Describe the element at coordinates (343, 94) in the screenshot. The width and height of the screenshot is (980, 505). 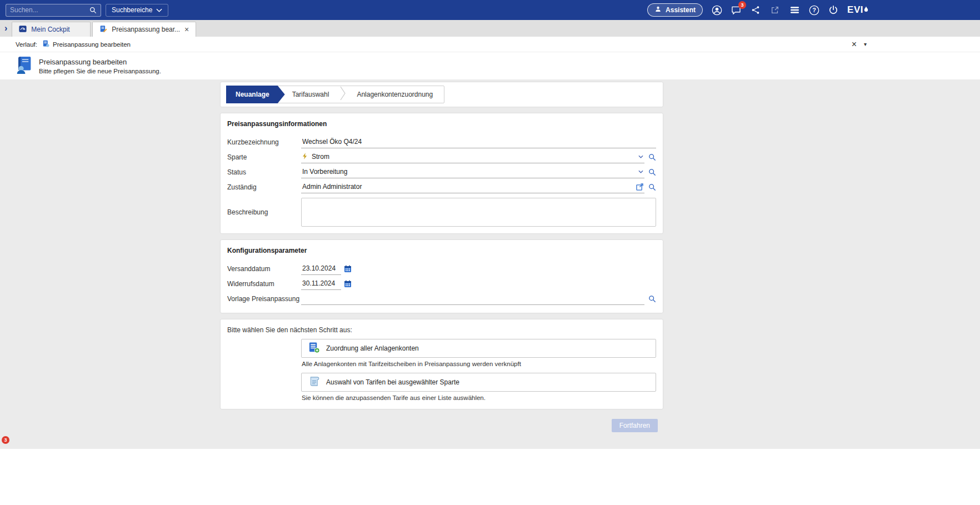
I see `step-separator-icon` at that location.